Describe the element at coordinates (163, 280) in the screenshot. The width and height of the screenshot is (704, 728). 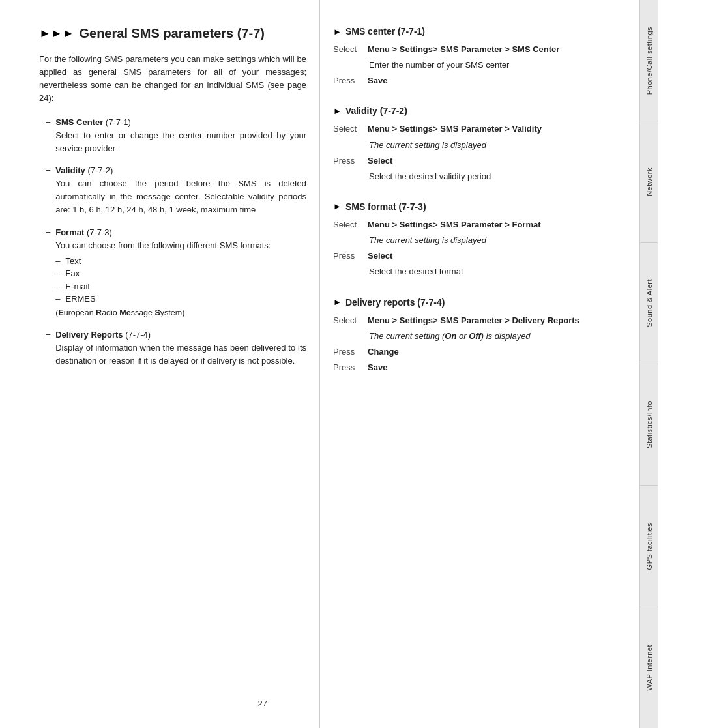
I see `format-sub-list: –Text –Fax –E-mail –ERMES` at that location.